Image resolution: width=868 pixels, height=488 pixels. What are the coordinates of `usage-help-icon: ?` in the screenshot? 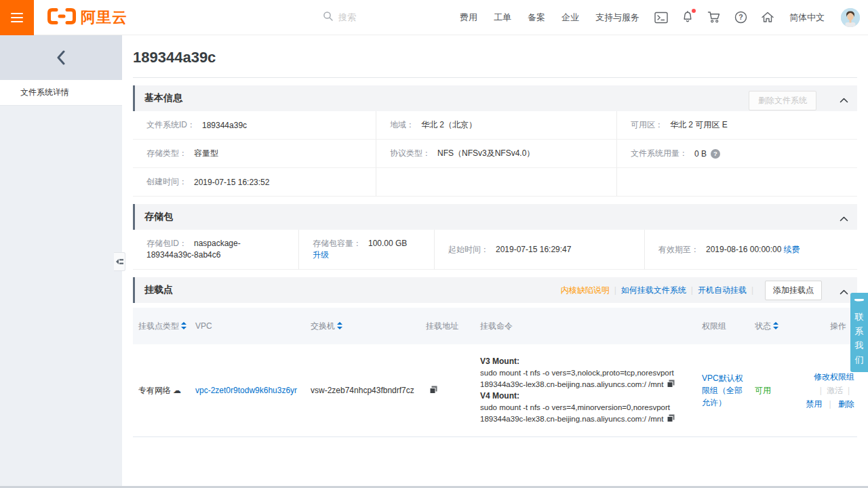 It's located at (715, 154).